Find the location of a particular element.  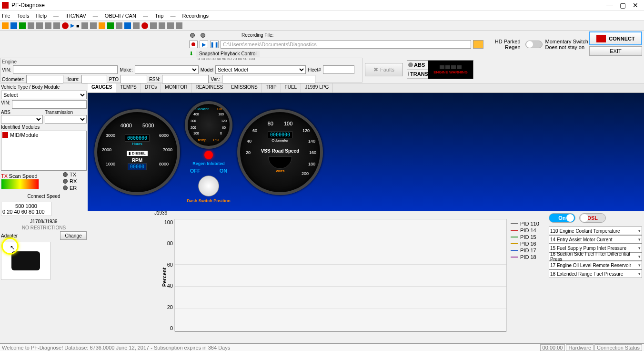

recording-path-input is located at coordinates (346, 44).